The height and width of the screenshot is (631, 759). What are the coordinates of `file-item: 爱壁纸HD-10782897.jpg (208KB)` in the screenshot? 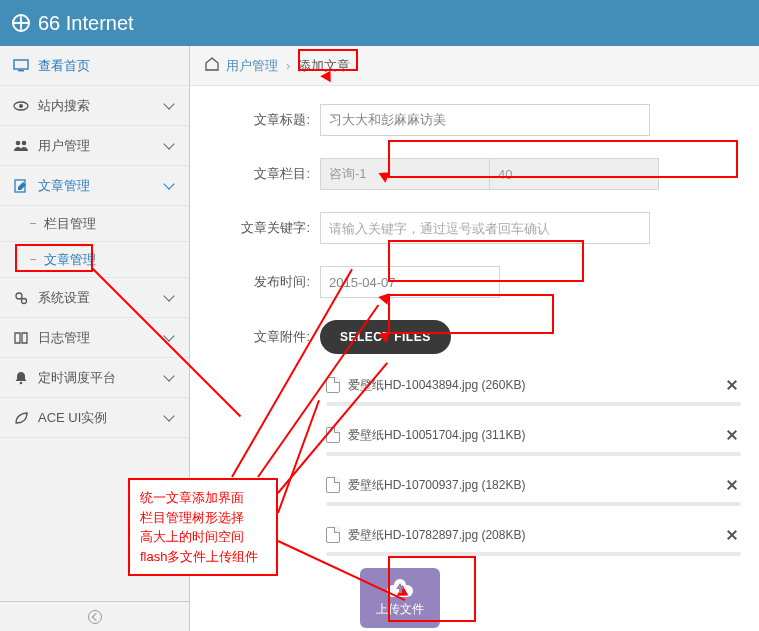 It's located at (534, 538).